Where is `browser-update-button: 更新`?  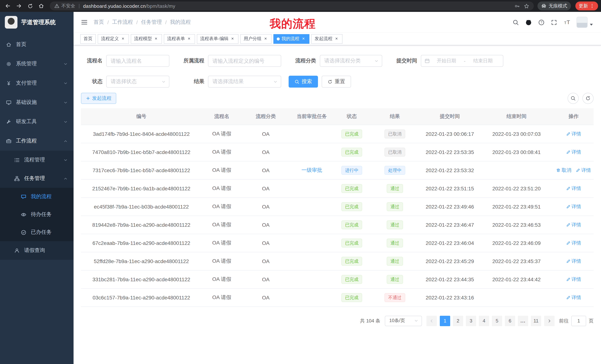 browser-update-button: 更新 is located at coordinates (587, 6).